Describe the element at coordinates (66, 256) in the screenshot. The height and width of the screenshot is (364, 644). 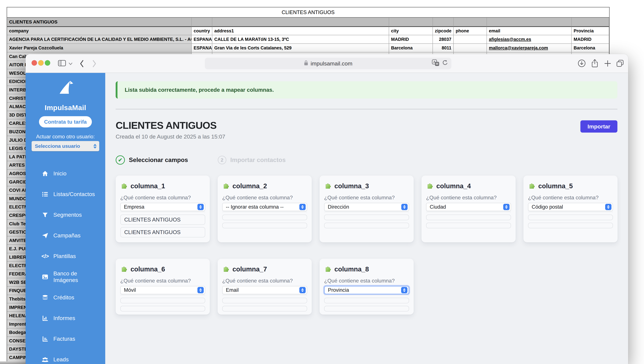
I see `sidebar-item-plantillas: </> Plantillas` at that location.